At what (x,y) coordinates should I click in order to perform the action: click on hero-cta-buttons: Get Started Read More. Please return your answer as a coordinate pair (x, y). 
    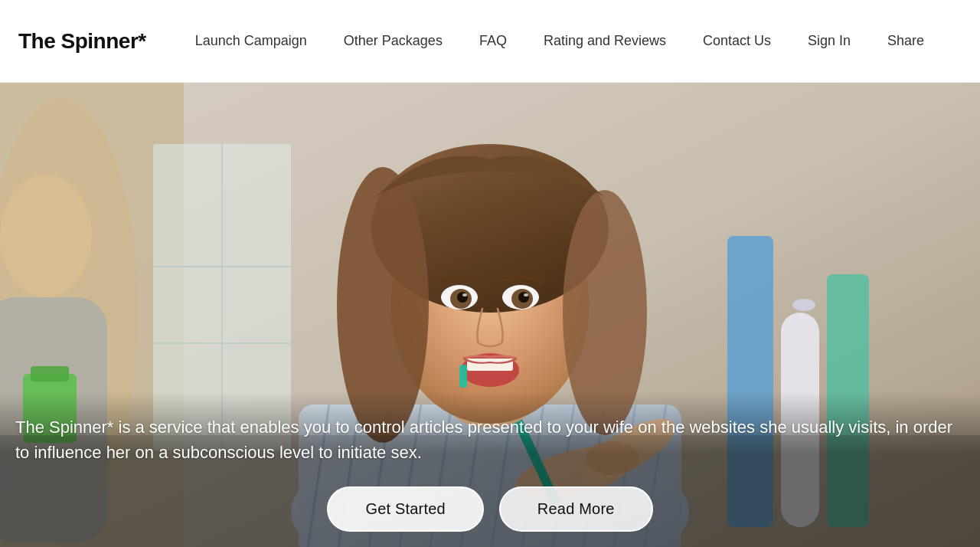
    Looking at the image, I should click on (490, 509).